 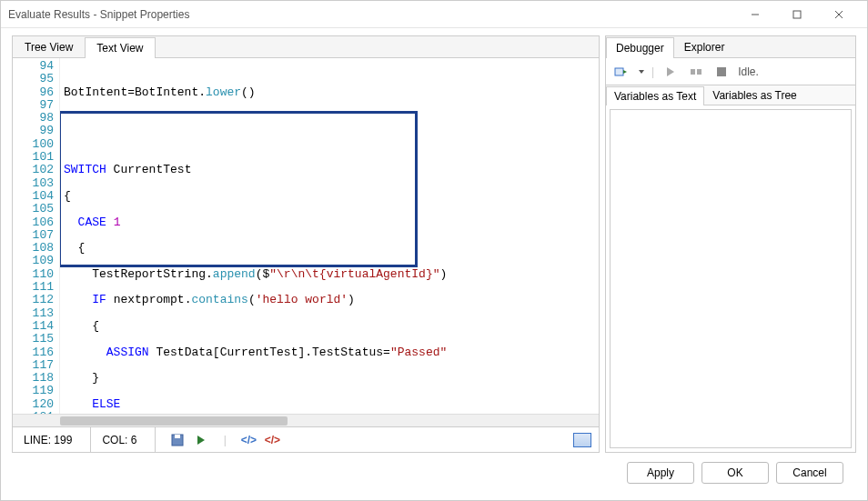 What do you see at coordinates (56, 440) in the screenshot?
I see `status-line: LINE: 199` at bounding box center [56, 440].